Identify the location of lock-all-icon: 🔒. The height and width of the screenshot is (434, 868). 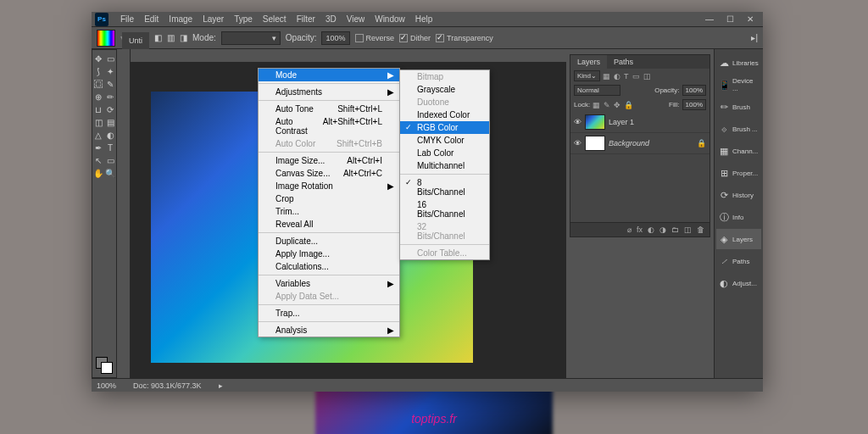
(629, 105).